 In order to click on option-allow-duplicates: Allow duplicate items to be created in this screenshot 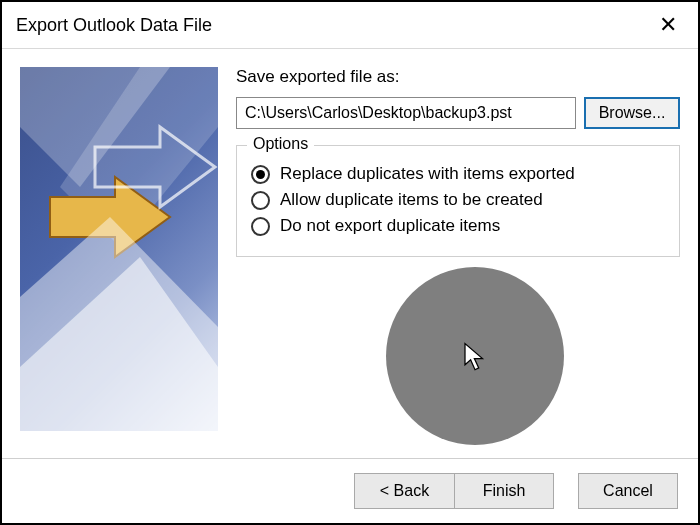, I will do `click(458, 200)`.